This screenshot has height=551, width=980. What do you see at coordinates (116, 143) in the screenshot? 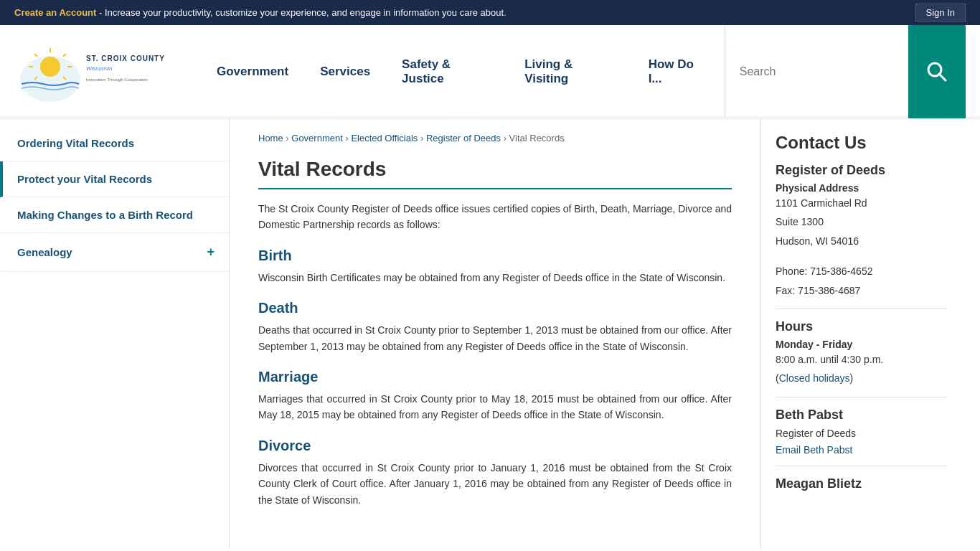
I see `sidebar-link-ordering: Ordering Vital Records` at bounding box center [116, 143].